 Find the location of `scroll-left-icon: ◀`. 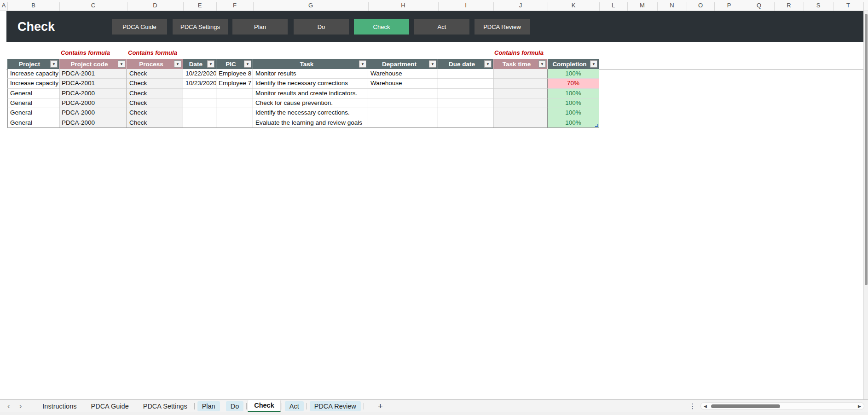

scroll-left-icon: ◀ is located at coordinates (705, 406).